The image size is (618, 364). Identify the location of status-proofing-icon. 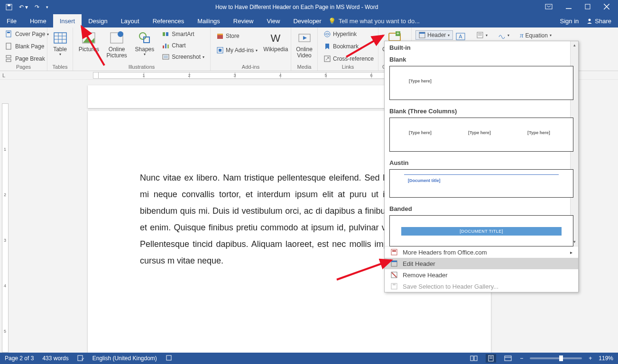
(81, 358).